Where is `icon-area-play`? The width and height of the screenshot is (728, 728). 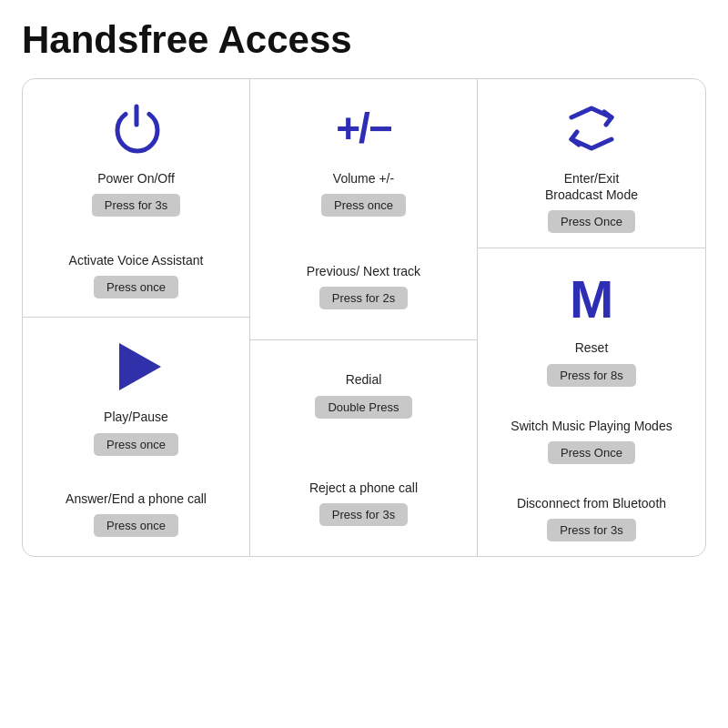 icon-area-play is located at coordinates (136, 367).